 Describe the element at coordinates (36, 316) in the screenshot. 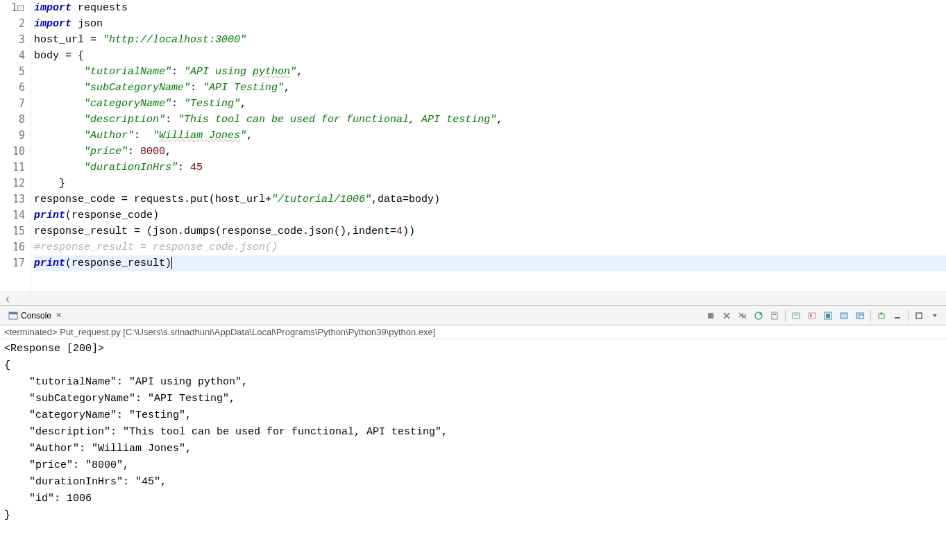

I see `console-tab-label: Console` at that location.